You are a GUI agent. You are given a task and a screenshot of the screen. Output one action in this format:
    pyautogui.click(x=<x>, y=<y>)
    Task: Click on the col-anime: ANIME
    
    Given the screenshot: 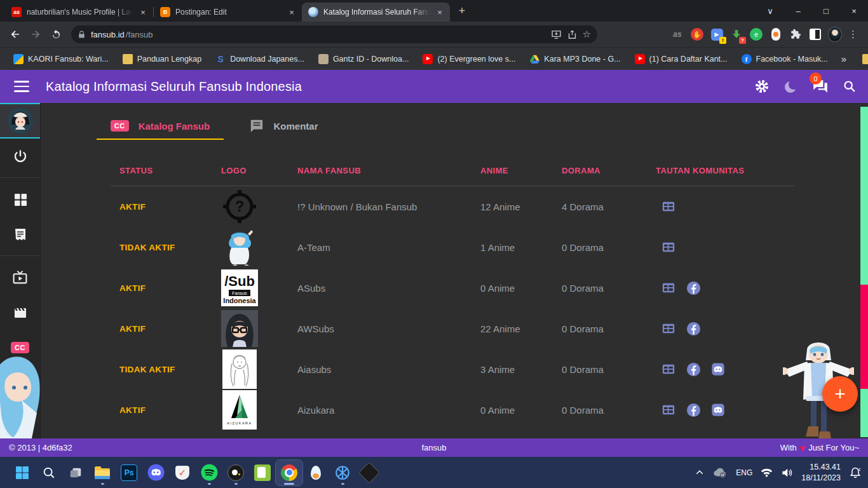 What is the action you would take?
    pyautogui.click(x=521, y=170)
    